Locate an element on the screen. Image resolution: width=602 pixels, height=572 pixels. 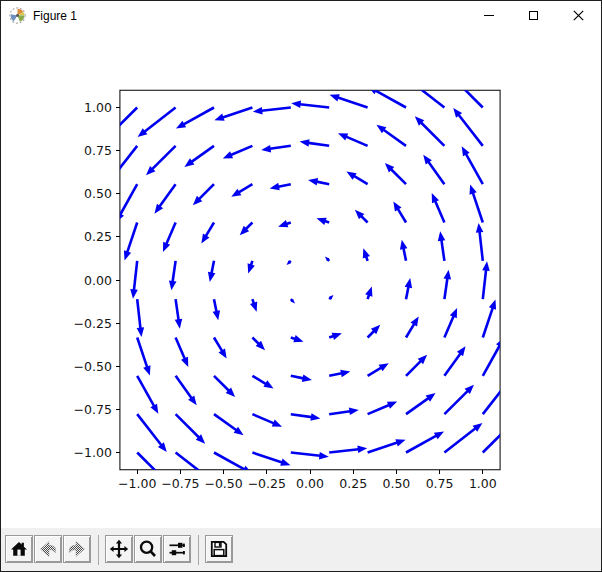
pan-icon is located at coordinates (119, 549).